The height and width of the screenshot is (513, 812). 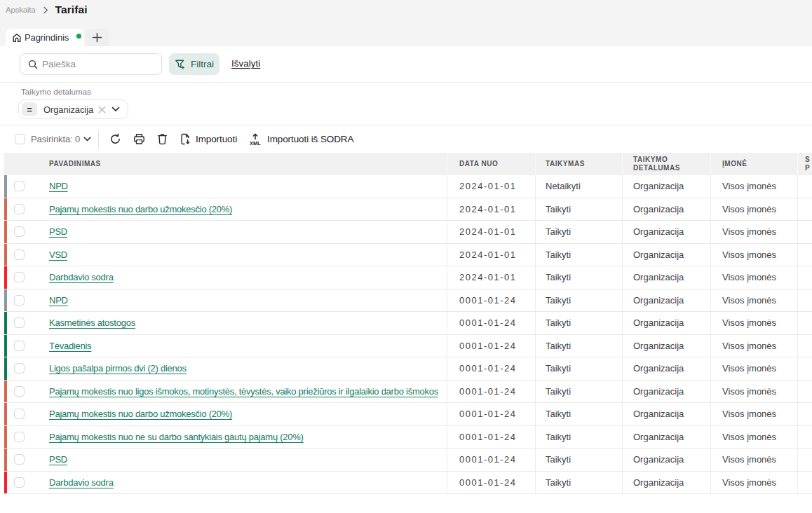 I want to click on chevron-down-icon, so click(x=116, y=109).